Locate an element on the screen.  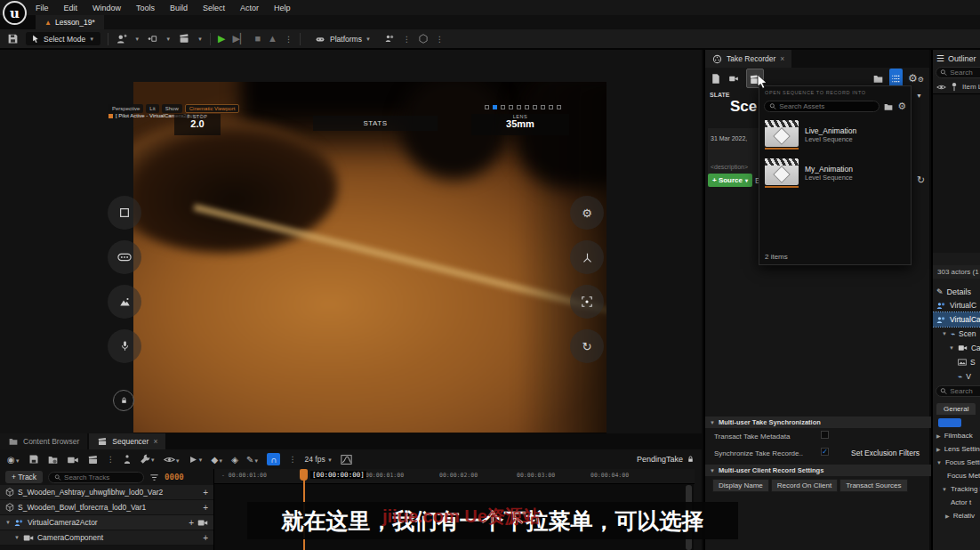
eject-button: ▲ is located at coordinates (272, 39).